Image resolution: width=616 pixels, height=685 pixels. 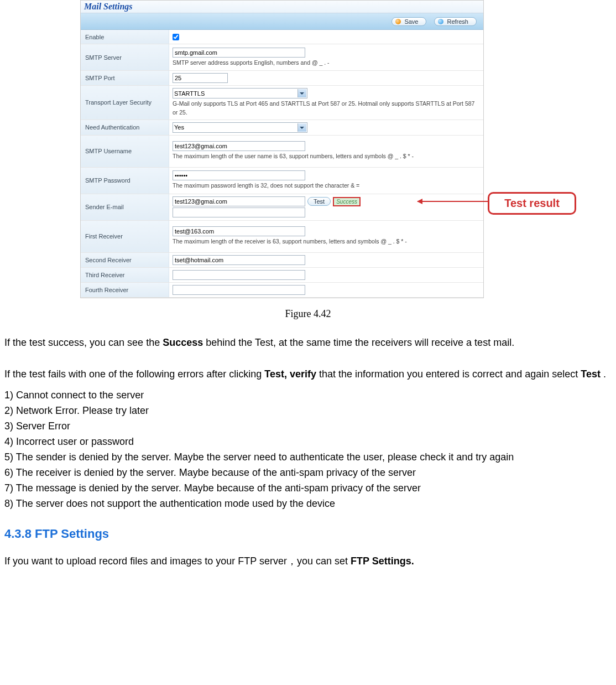 What do you see at coordinates (456, 22) in the screenshot?
I see `refresh-button: Refresh` at bounding box center [456, 22].